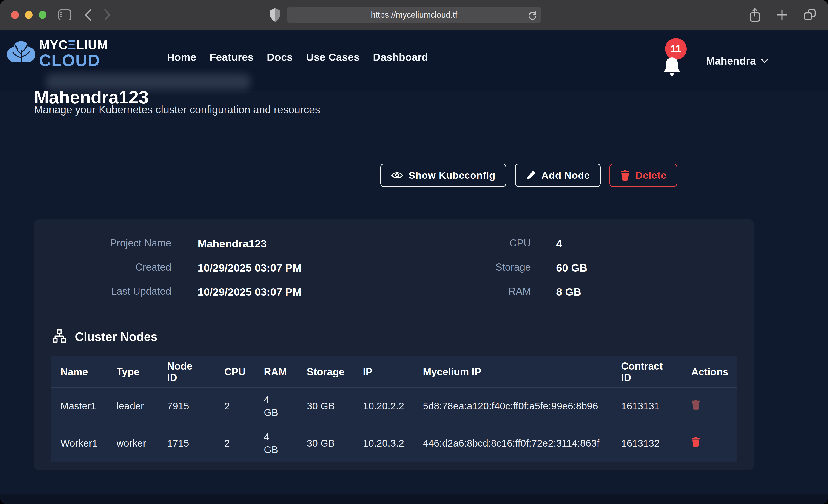 The image size is (828, 504). What do you see at coordinates (102, 291) in the screenshot?
I see `info-label: Last Updated` at bounding box center [102, 291].